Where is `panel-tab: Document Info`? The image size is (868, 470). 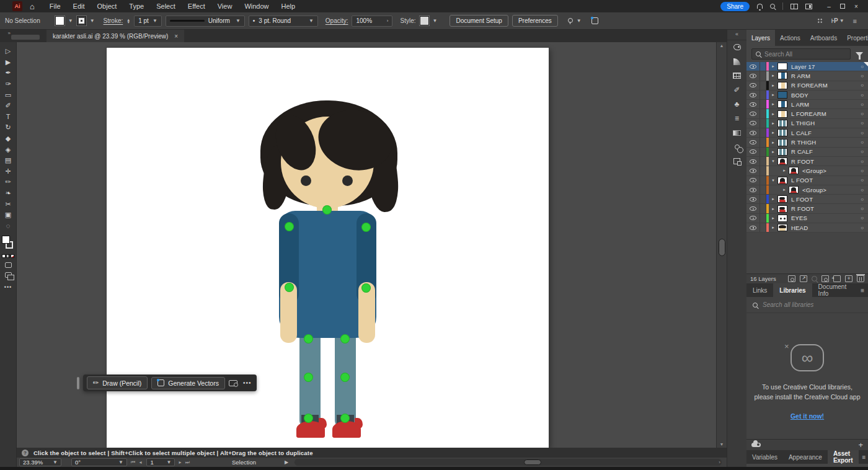 panel-tab: Document Info is located at coordinates (835, 290).